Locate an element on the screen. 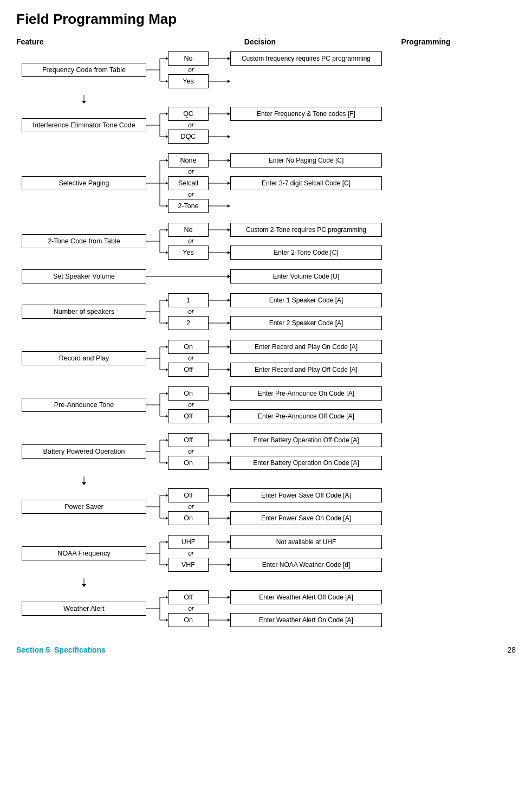  feature-box: Interference Eliminator Tone Code is located at coordinates (84, 125).